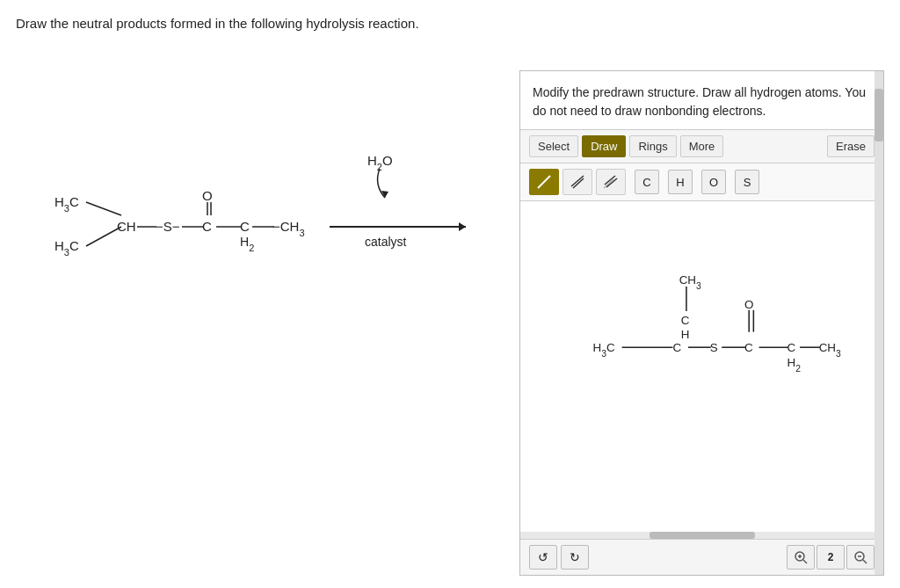 Image resolution: width=900 pixels, height=588 pixels. What do you see at coordinates (747, 182) in the screenshot?
I see `sulfur-atom-btn: S` at bounding box center [747, 182].